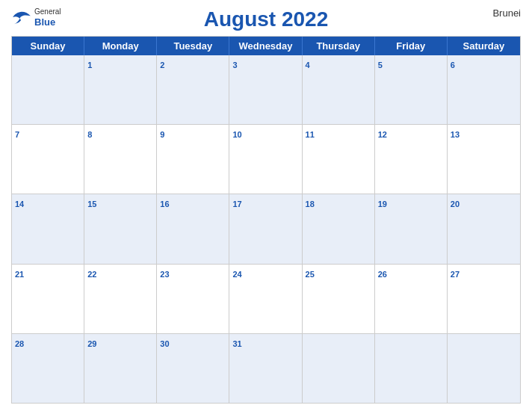  What do you see at coordinates (237, 274) in the screenshot?
I see `day-number: 24` at bounding box center [237, 274].